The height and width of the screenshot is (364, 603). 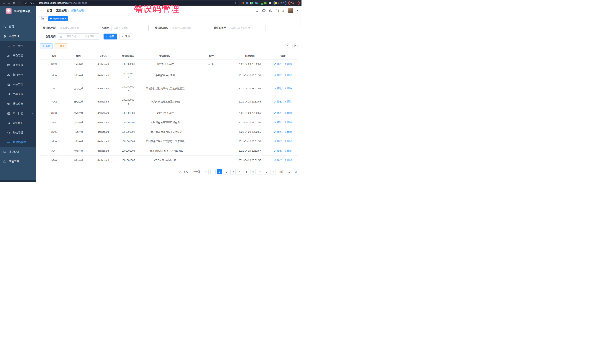 What do you see at coordinates (294, 3) in the screenshot?
I see `browser-update-button: 更新 ⋮` at bounding box center [294, 3].